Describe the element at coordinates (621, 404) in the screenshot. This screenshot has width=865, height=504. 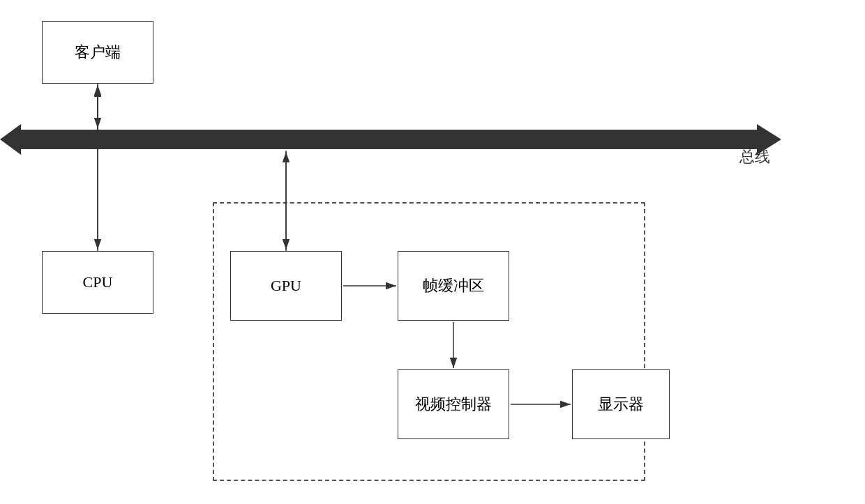
I see `display-label: 显示器` at that location.